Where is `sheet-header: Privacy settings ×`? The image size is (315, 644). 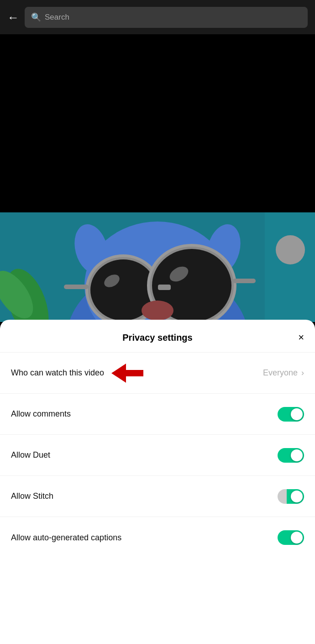
sheet-header: Privacy settings × is located at coordinates (158, 336).